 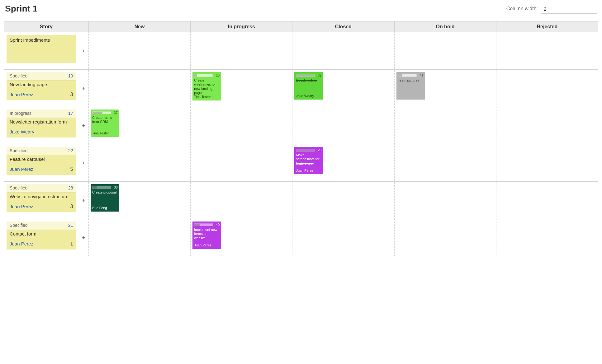 I want to click on story-points: 1, so click(x=72, y=244).